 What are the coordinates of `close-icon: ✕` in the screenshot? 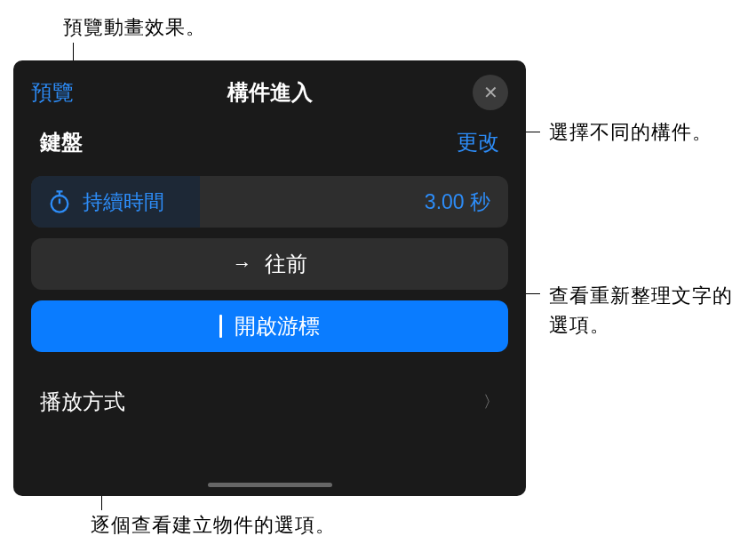 It's located at (490, 92).